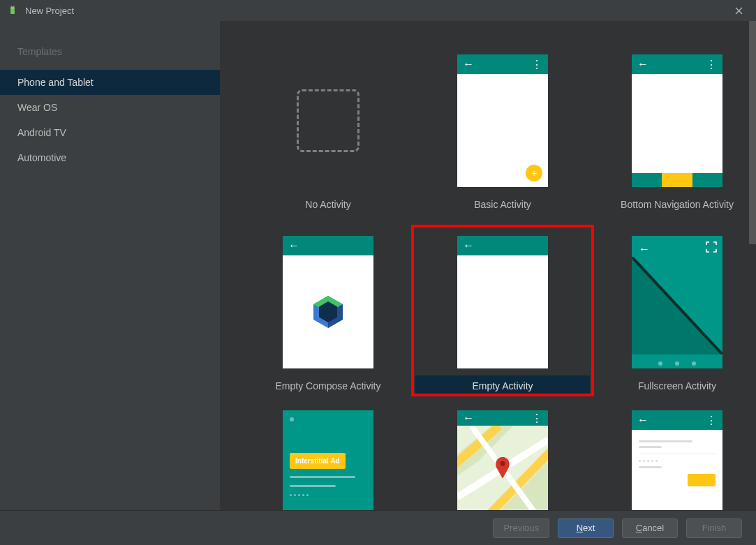 This screenshot has height=545, width=756. Describe the element at coordinates (378, 528) in the screenshot. I see `footer: Previous Next Cancel Finish` at that location.